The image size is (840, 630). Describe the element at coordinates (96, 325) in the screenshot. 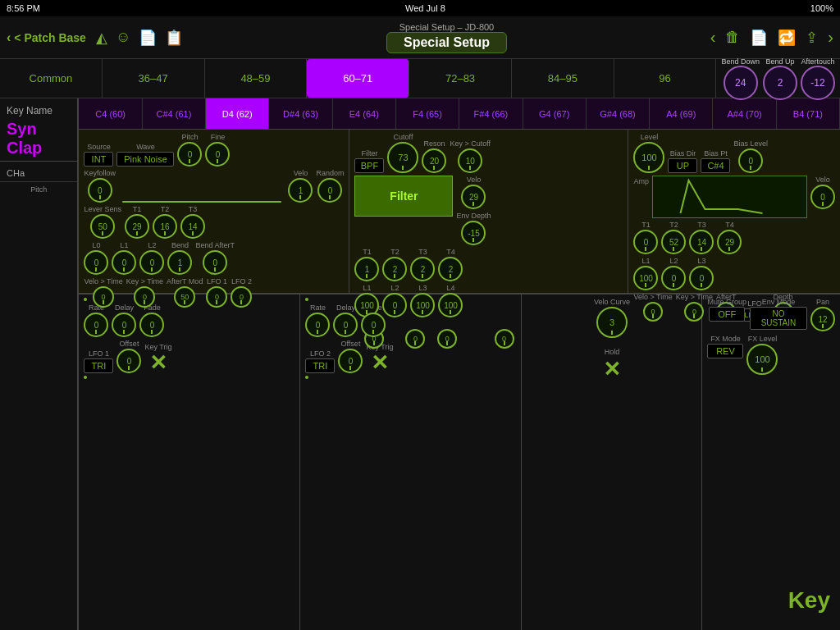

I see `lfo1-rate-knob: 0` at that location.